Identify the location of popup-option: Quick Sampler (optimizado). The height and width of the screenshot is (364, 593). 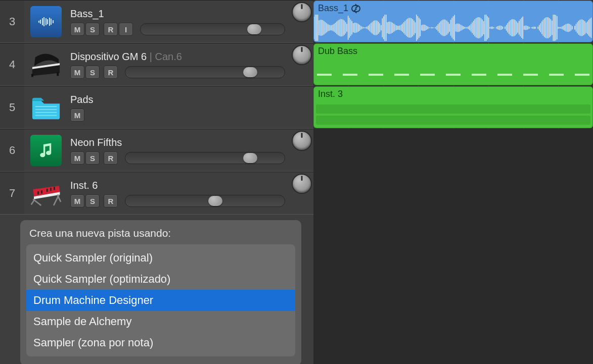
(161, 279).